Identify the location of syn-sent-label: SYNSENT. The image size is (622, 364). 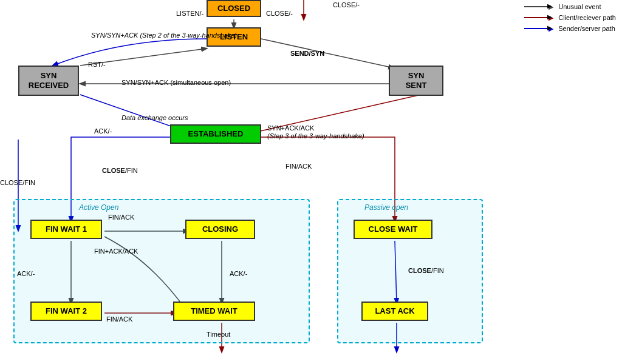
(417, 80).